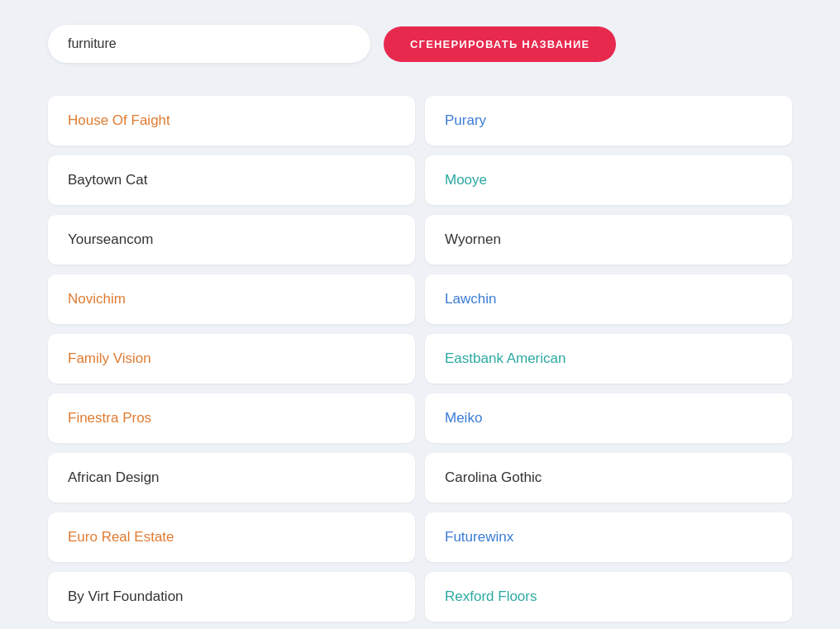  I want to click on name-card: Lawchin, so click(609, 299).